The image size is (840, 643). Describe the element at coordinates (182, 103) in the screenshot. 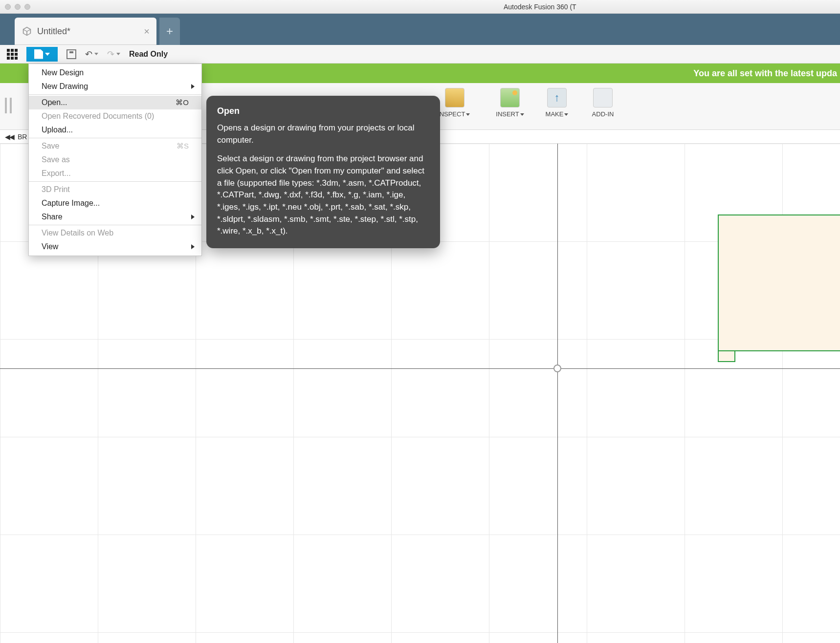

I see `menu-shortcut: ⌘O` at that location.